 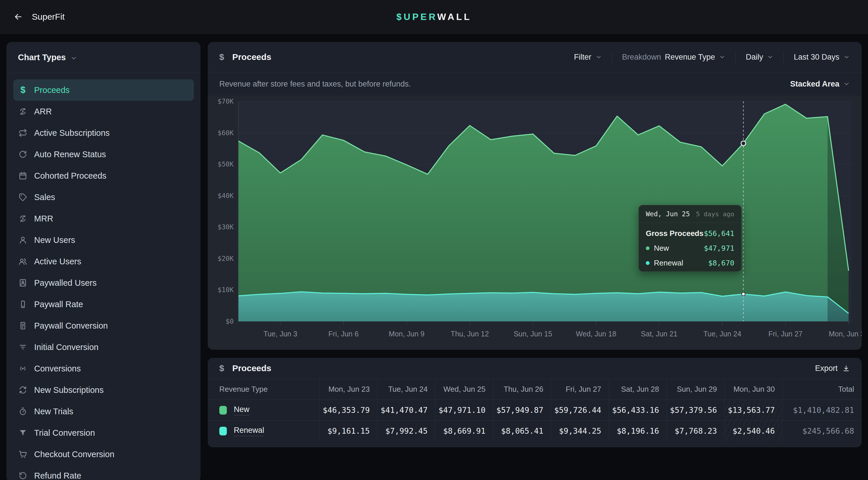 I want to click on svg-text: Fri, Jun 27, so click(x=786, y=334).